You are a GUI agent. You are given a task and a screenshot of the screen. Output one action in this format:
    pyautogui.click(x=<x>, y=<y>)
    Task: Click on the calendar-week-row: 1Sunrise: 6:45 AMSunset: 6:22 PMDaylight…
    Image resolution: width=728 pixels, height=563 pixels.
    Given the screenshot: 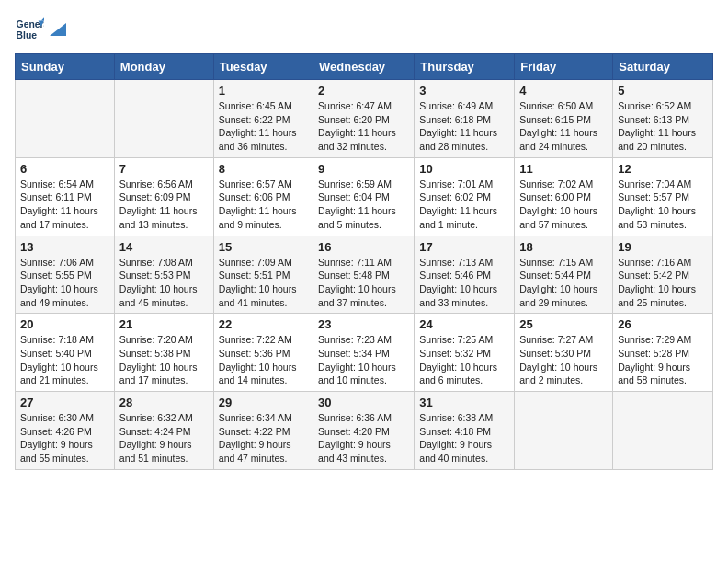 What is the action you would take?
    pyautogui.click(x=364, y=120)
    